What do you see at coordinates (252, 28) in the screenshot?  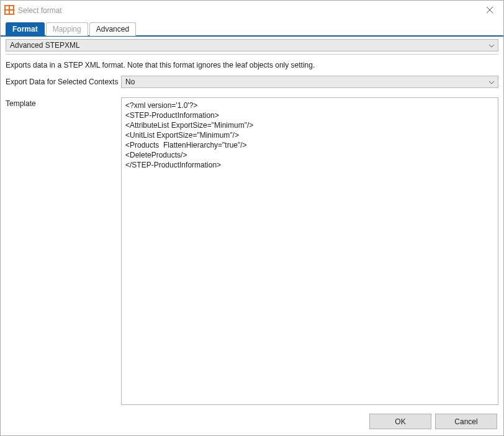 I see `tab-bar: Format Mapping Advanced` at bounding box center [252, 28].